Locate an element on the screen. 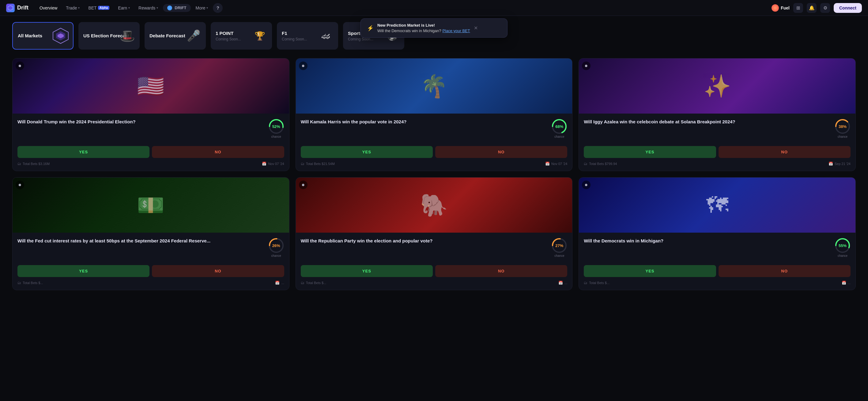  bell-icon-button: 🔔 is located at coordinates (811, 8).